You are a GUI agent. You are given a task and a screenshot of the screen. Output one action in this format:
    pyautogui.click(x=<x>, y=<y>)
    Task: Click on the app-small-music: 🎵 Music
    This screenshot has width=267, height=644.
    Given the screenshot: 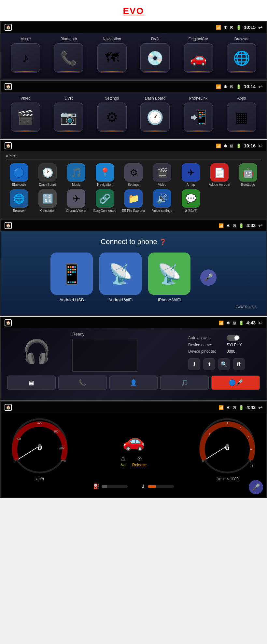 What is the action you would take?
    pyautogui.click(x=76, y=175)
    